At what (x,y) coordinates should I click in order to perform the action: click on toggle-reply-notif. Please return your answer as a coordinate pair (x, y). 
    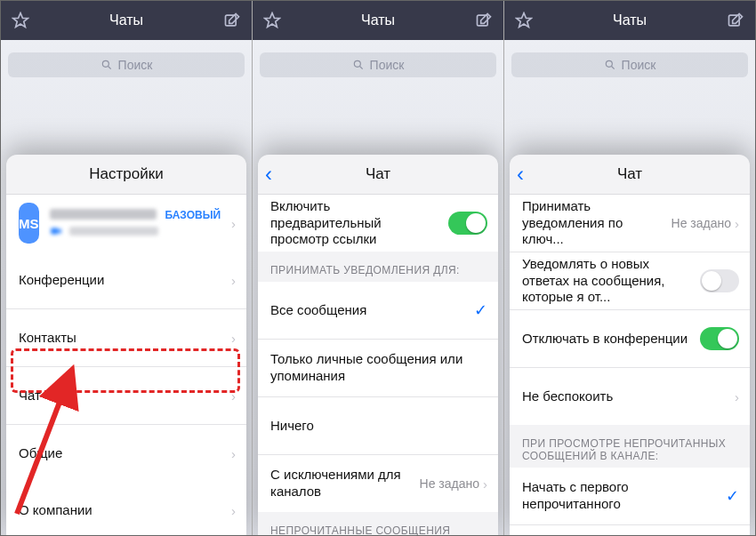
    Looking at the image, I should click on (720, 281).